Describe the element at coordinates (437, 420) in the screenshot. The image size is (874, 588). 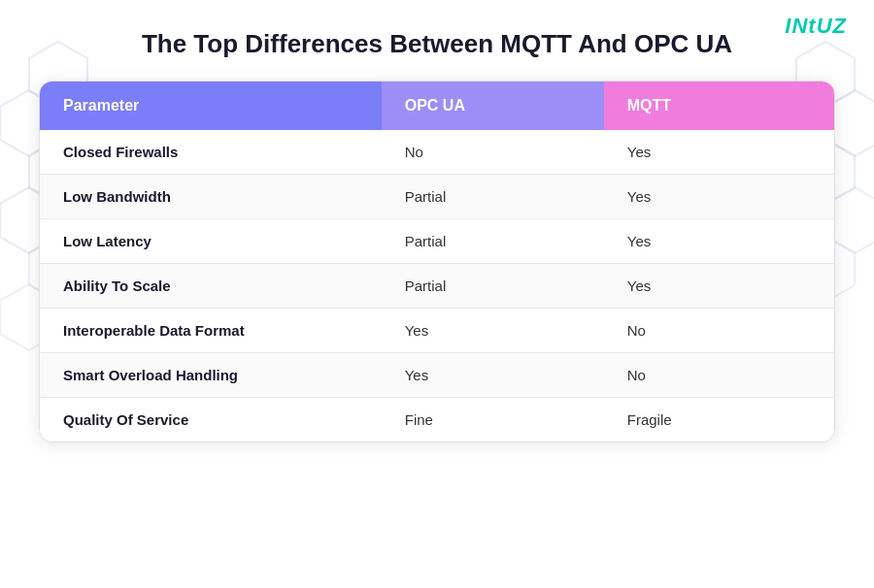
I see `table-row: Quality Of ServiceFineFragile` at that location.